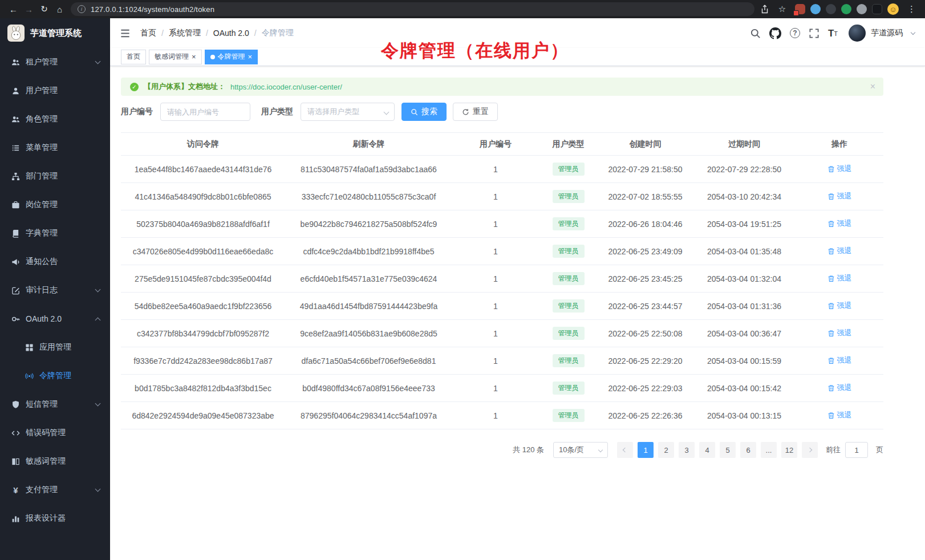 The image size is (925, 560). Describe the element at coordinates (232, 33) in the screenshot. I see `breadcrumb-oauth: OAuth 2.0` at that location.